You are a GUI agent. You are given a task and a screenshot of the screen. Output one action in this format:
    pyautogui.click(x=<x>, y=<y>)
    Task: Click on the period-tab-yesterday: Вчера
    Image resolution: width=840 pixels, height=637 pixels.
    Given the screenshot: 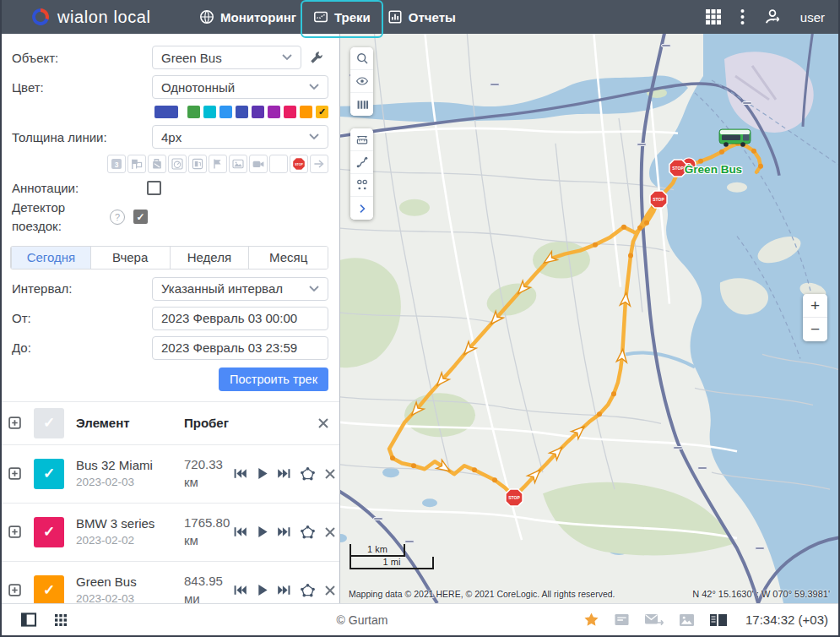 What is the action you would take?
    pyautogui.click(x=130, y=258)
    